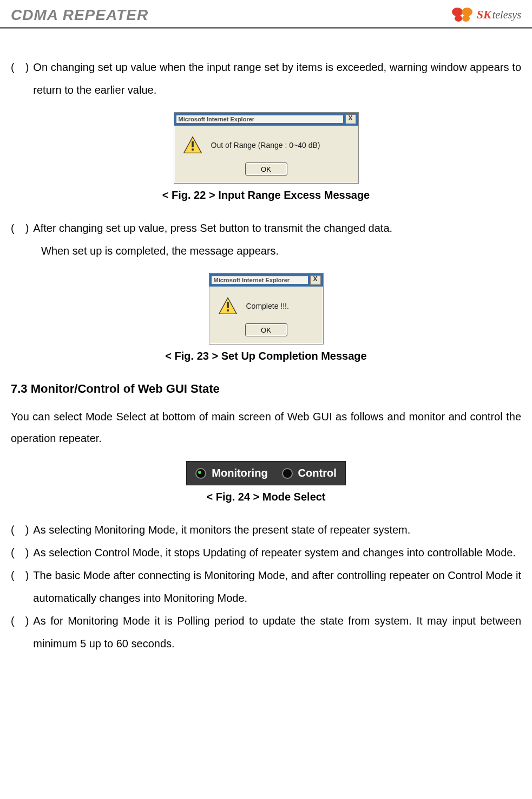  What do you see at coordinates (266, 309) in the screenshot?
I see `dialog-complete: Microsoft Internet Explorer X Complete !…` at bounding box center [266, 309].